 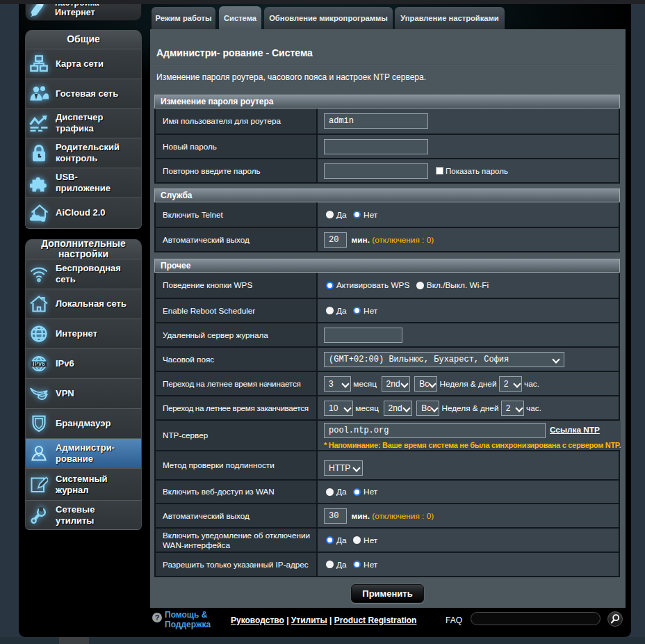 I want to click on svg-text: IPv6, so click(x=39, y=364).